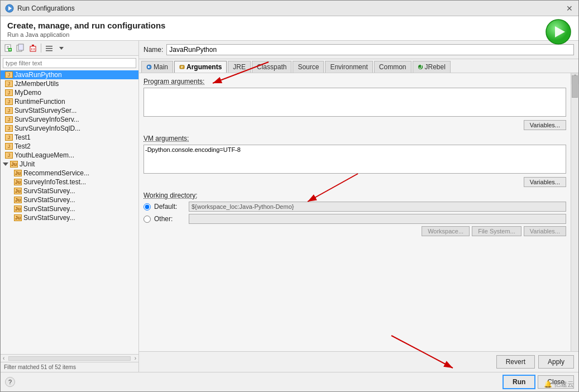  What do you see at coordinates (69, 102) in the screenshot?
I see `tree-item-RuntimeFunction: J RuntimeFunction` at bounding box center [69, 102].